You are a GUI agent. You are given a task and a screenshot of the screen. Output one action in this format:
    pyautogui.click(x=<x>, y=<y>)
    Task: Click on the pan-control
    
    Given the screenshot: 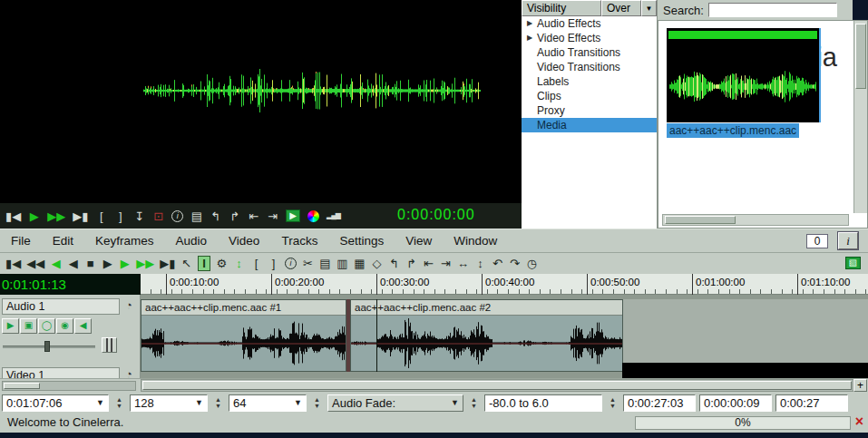 What is the action you would take?
    pyautogui.click(x=109, y=345)
    